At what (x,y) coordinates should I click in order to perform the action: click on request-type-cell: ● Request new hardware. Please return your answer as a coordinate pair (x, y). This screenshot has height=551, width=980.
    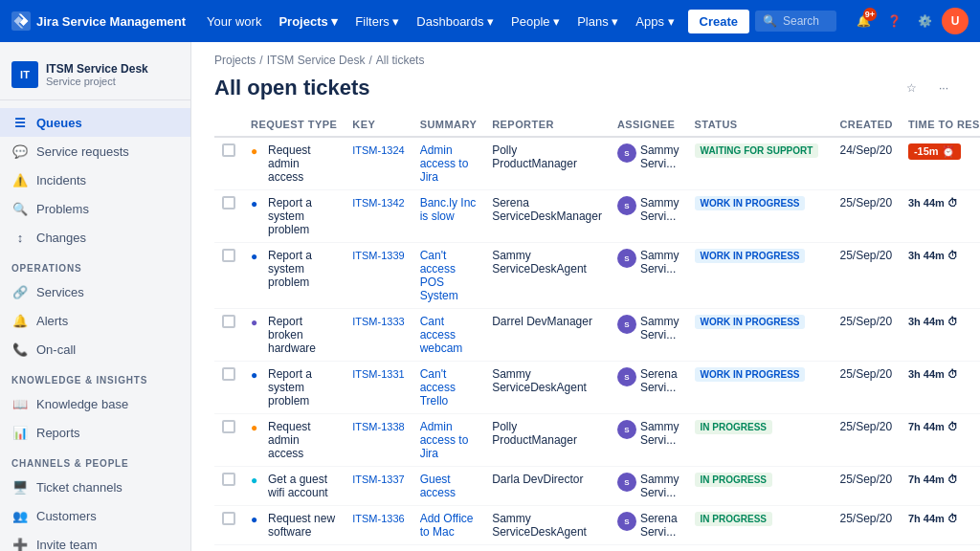
    Looking at the image, I should click on (294, 549).